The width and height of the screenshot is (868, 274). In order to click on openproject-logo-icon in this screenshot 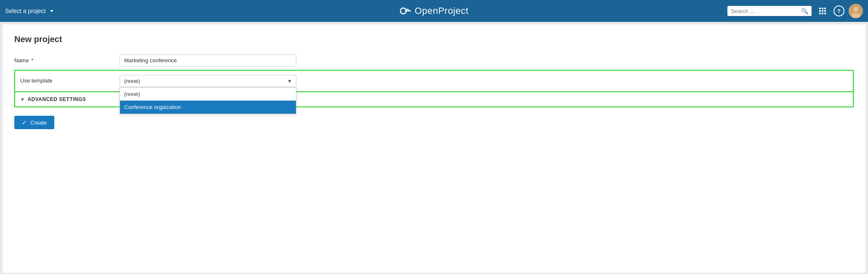, I will do `click(405, 11)`.